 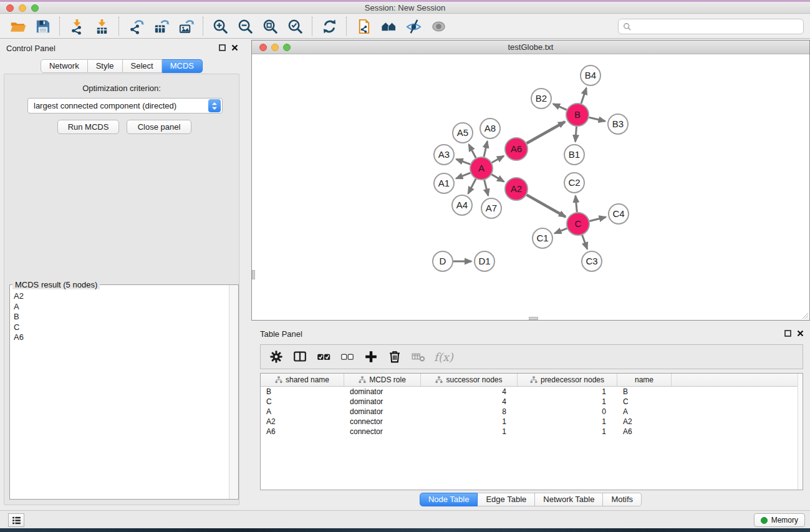 I want to click on hide-graphics-details-button, so click(x=413, y=26).